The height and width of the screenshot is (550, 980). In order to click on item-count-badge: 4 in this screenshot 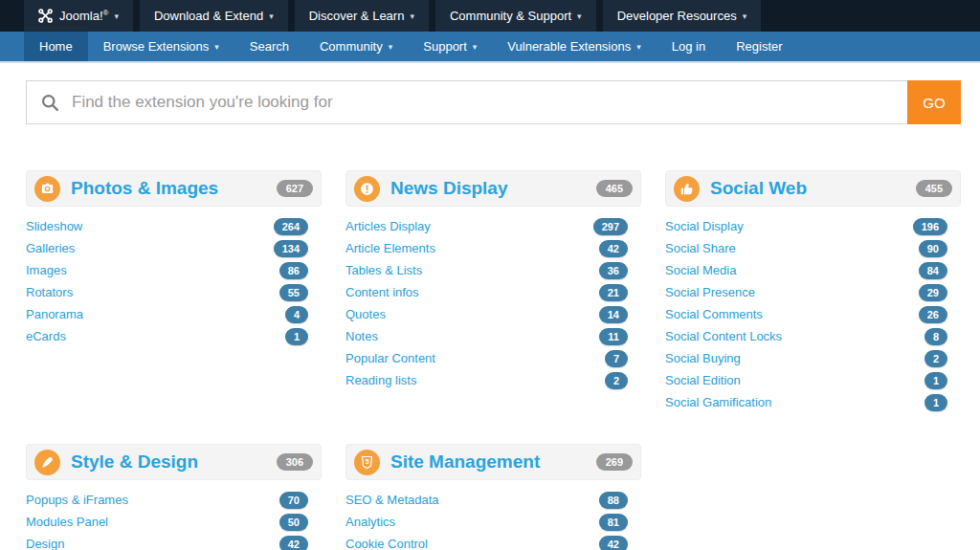, I will do `click(297, 315)`.